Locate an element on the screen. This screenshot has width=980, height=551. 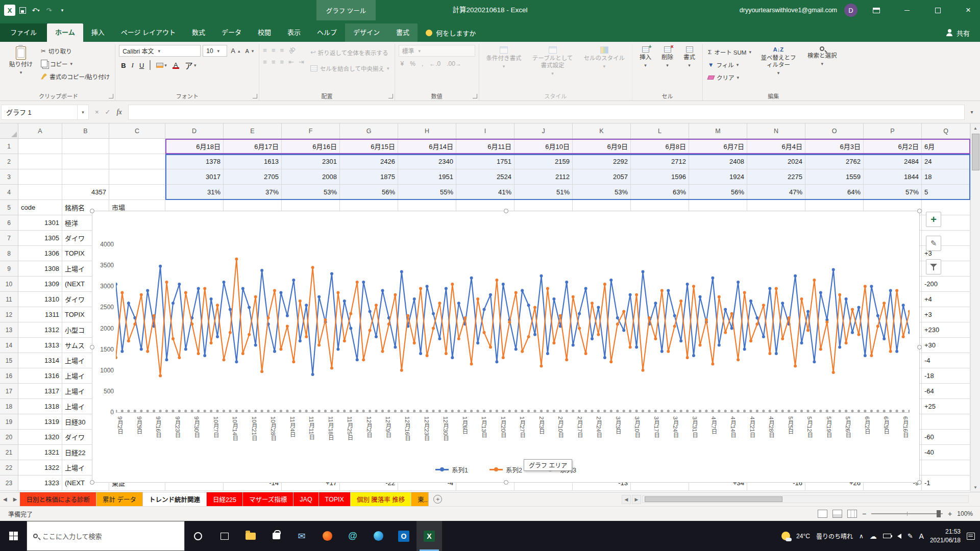
font-name-combo: Calibri 本文▾ is located at coordinates (160, 51).